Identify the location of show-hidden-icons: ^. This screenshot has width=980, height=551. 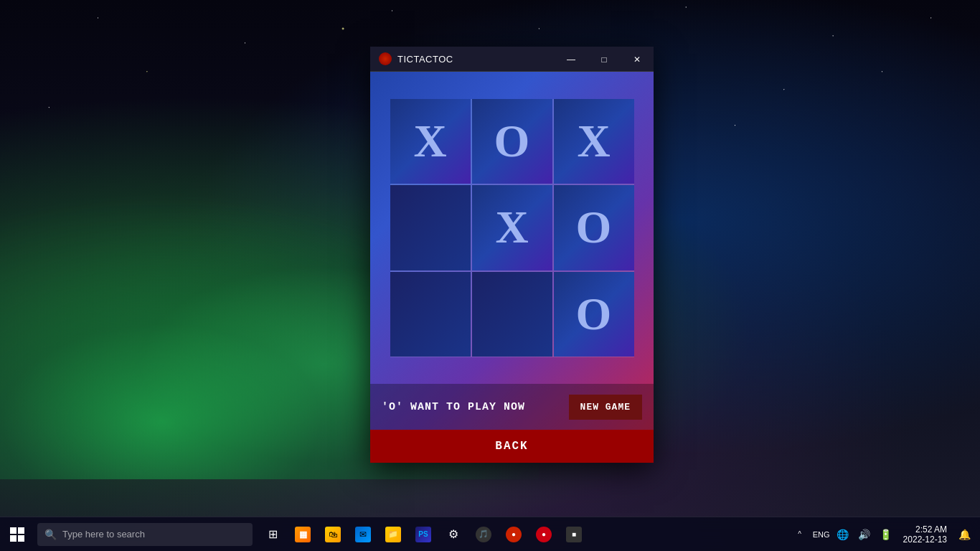
(800, 534).